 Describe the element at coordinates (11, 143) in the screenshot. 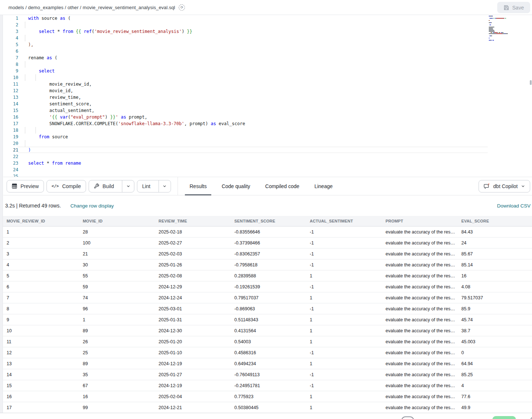

I see `line-number: 20` at that location.